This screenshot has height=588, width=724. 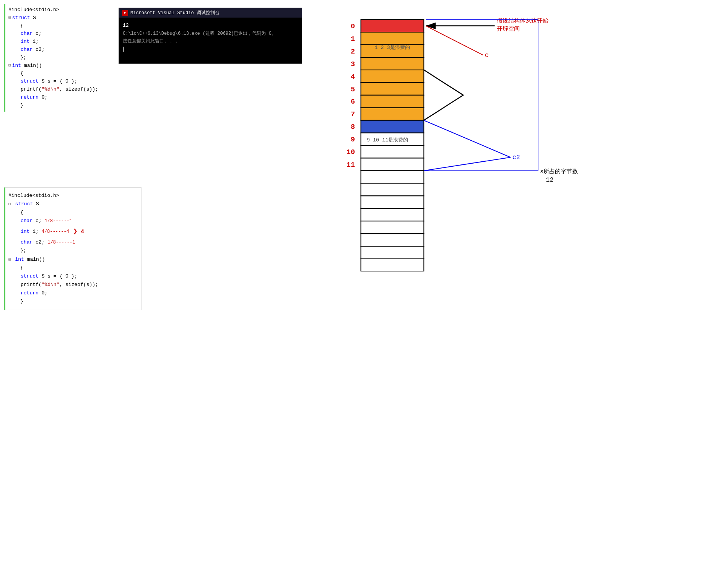 I want to click on code-line-struct-s: struct S s = { 0 };, so click(x=59, y=82).